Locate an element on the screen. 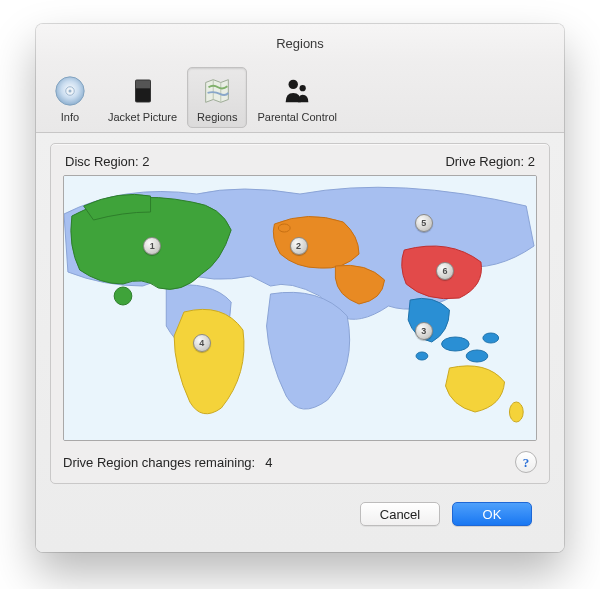 The width and height of the screenshot is (600, 589). window-title: Regions is located at coordinates (300, 43).